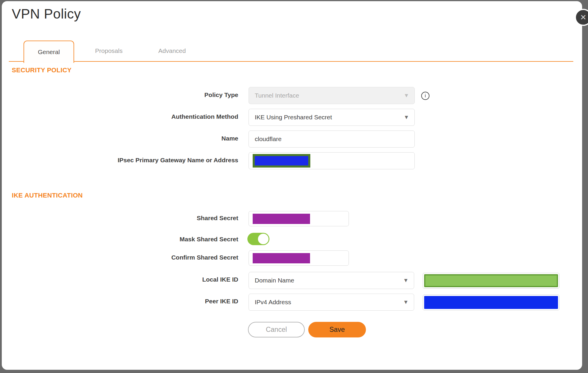 The width and height of the screenshot is (588, 373). I want to click on gateway-redacted-value, so click(281, 161).